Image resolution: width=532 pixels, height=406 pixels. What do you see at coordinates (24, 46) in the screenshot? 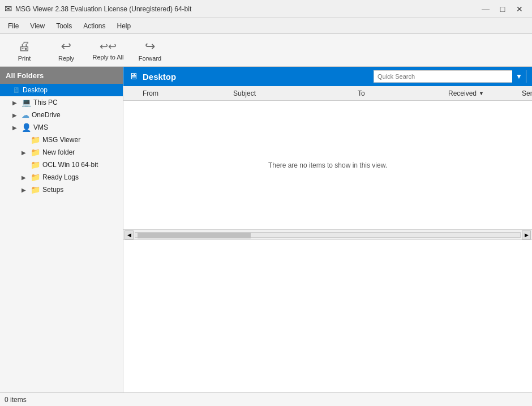
I see `print-icon: 🖨` at bounding box center [24, 46].